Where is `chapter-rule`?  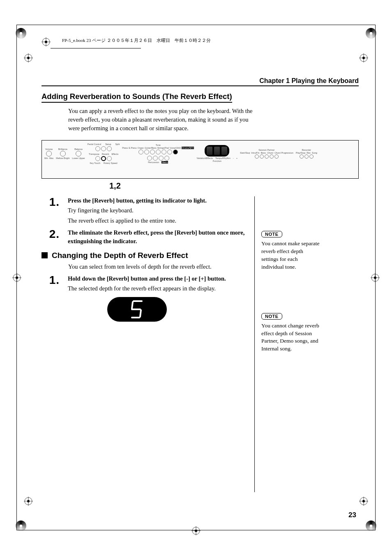
chapter-rule is located at coordinates (200, 86).